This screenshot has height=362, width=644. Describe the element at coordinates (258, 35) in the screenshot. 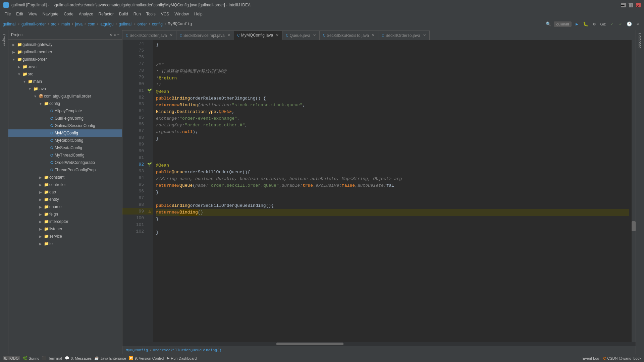

I see `tab-mymqconfig: C MyMQConfig.java ✕` at that location.